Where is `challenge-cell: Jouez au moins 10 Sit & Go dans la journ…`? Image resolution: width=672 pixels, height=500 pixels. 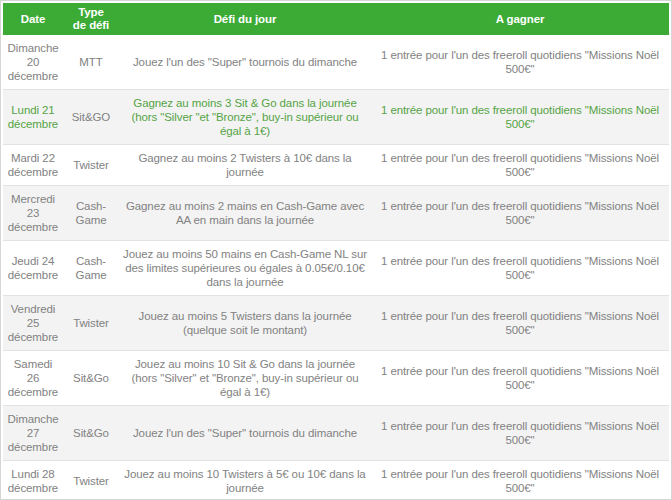
challenge-cell: Jouez au moins 10 Sit & Go dans la journ… is located at coordinates (245, 378).